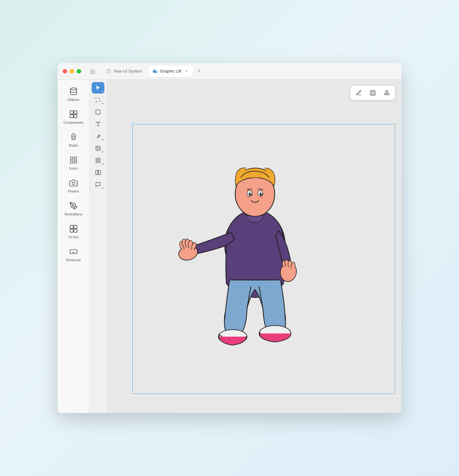 This screenshot has width=459, height=476. Describe the element at coordinates (199, 71) in the screenshot. I see `add-tab-button: +` at that location.